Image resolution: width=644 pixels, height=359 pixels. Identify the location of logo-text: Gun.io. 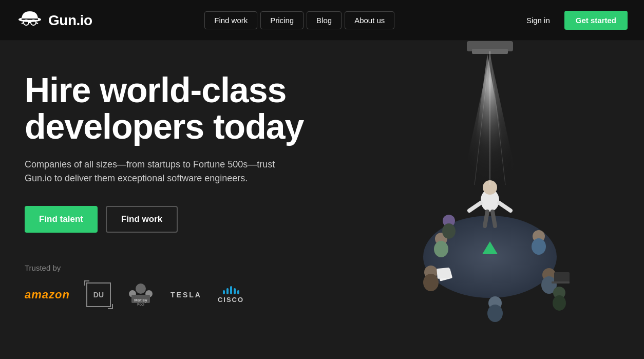
(70, 21).